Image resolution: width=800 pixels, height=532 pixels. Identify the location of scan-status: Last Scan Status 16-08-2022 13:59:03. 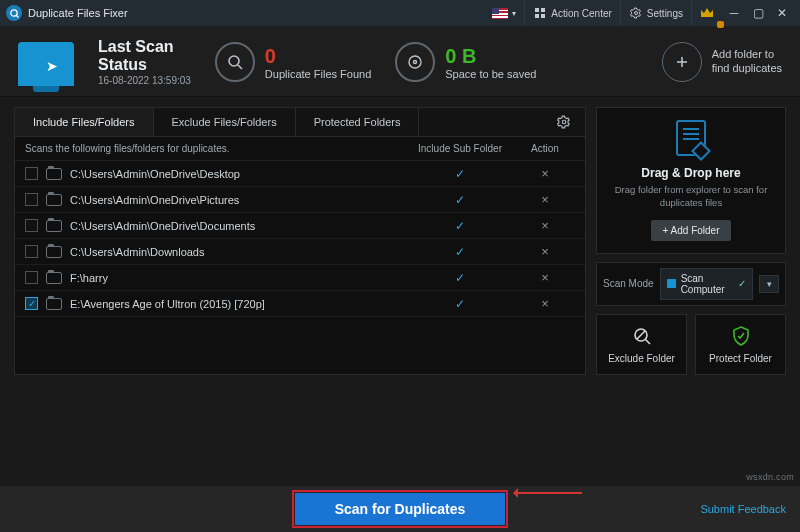
(144, 62).